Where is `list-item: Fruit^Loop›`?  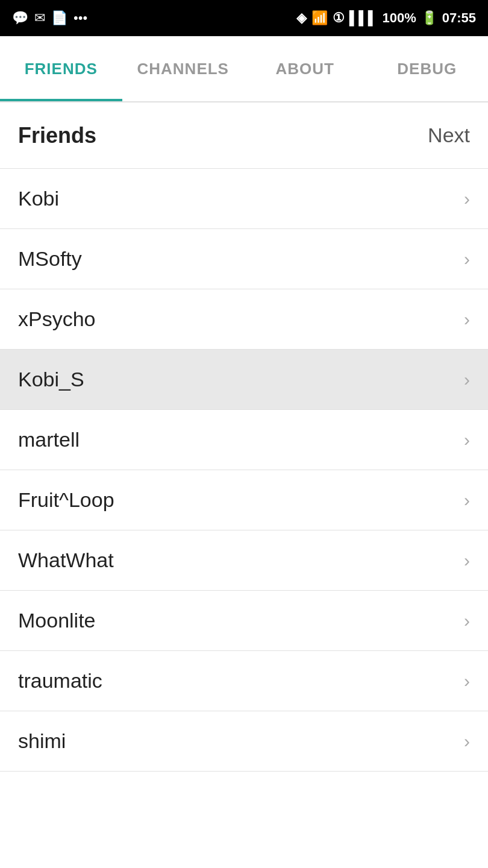
list-item: Fruit^Loop› is located at coordinates (244, 500).